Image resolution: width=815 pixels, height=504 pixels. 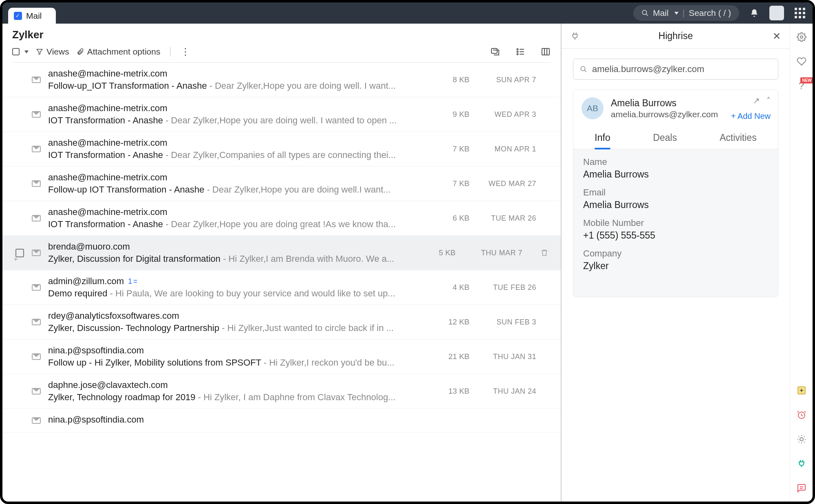 What do you see at coordinates (800, 13) in the screenshot?
I see `apps-grid-icon` at bounding box center [800, 13].